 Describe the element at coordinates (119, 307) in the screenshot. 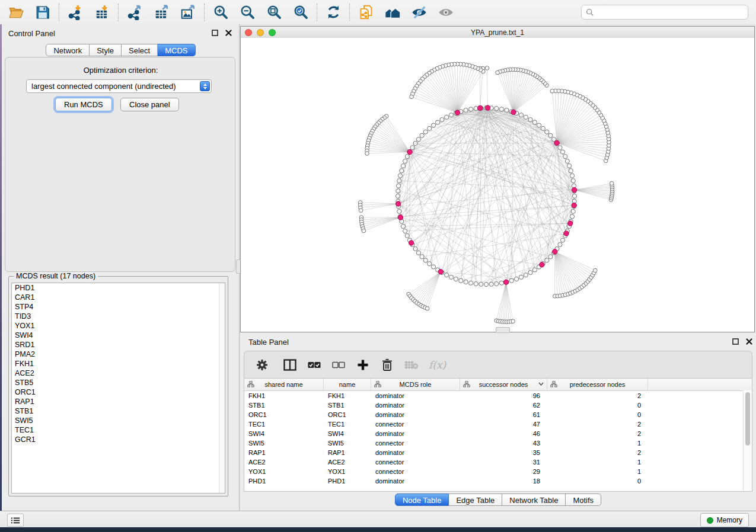

I see `mcds-result-item: STP4` at that location.